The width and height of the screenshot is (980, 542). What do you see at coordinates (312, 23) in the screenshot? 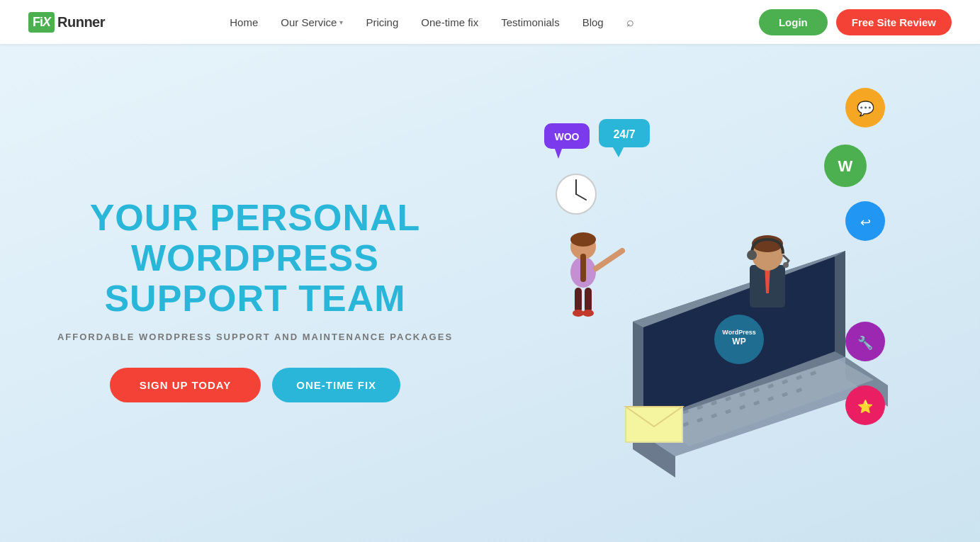
I see `nav-our-service: Our Service ▾` at bounding box center [312, 23].